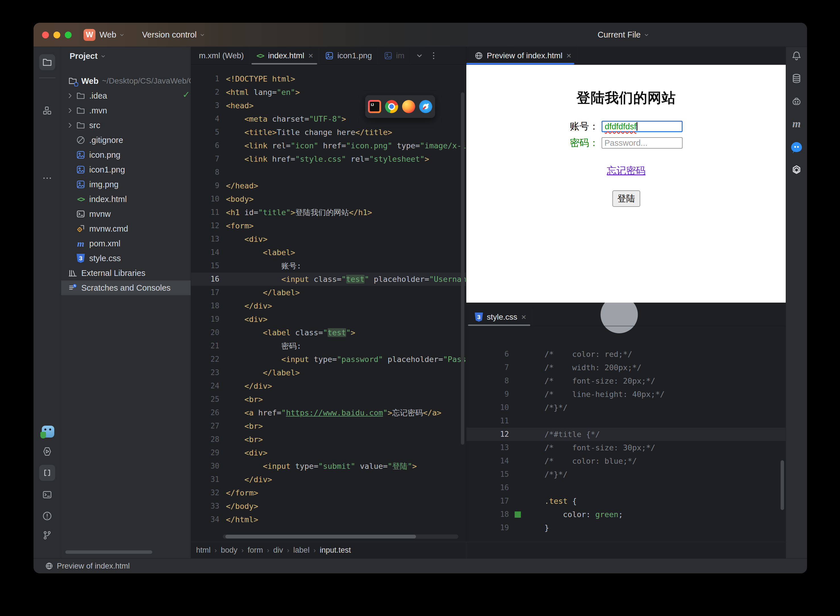 This screenshot has height=616, width=840. What do you see at coordinates (626, 434) in the screenshot?
I see `css-editor: 6/* color: red;*/7/* width: 200px;*/8/* …` at bounding box center [626, 434].